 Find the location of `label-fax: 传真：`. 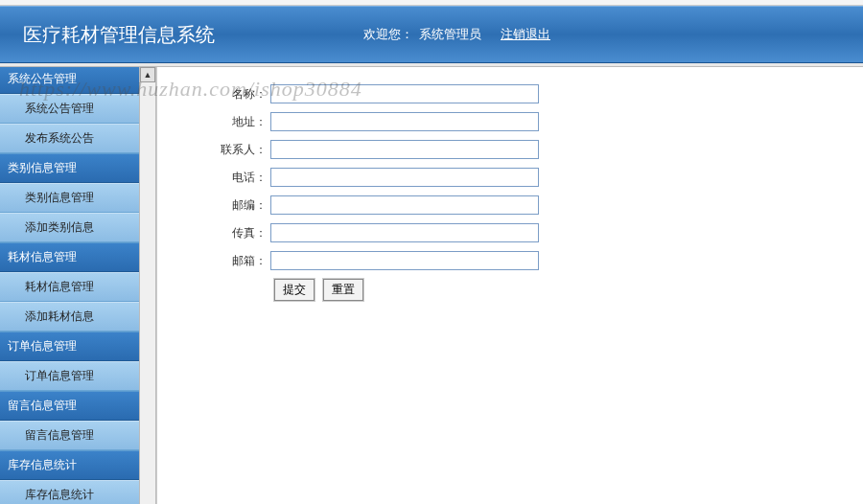

label-fax: 传真： is located at coordinates (219, 234).